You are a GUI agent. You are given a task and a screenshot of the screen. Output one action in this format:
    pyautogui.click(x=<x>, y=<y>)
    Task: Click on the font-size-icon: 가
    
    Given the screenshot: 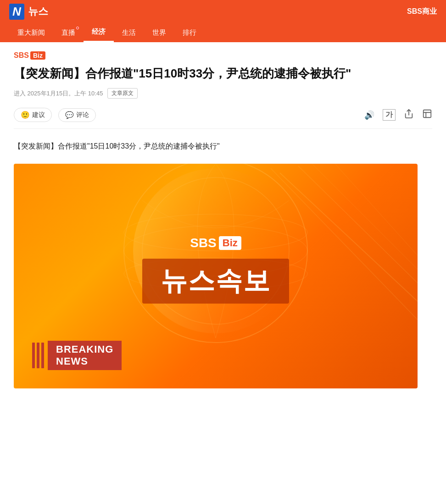 What is the action you would take?
    pyautogui.click(x=389, y=115)
    